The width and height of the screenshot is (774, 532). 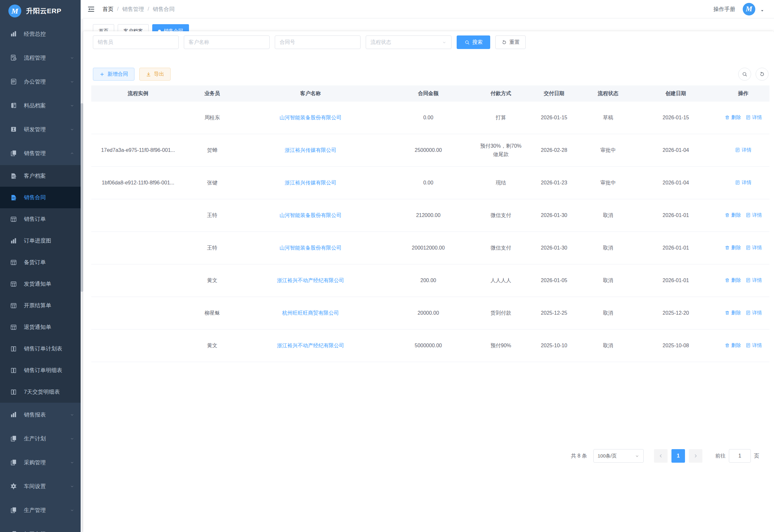 I want to click on caret-down-icon, so click(x=762, y=11).